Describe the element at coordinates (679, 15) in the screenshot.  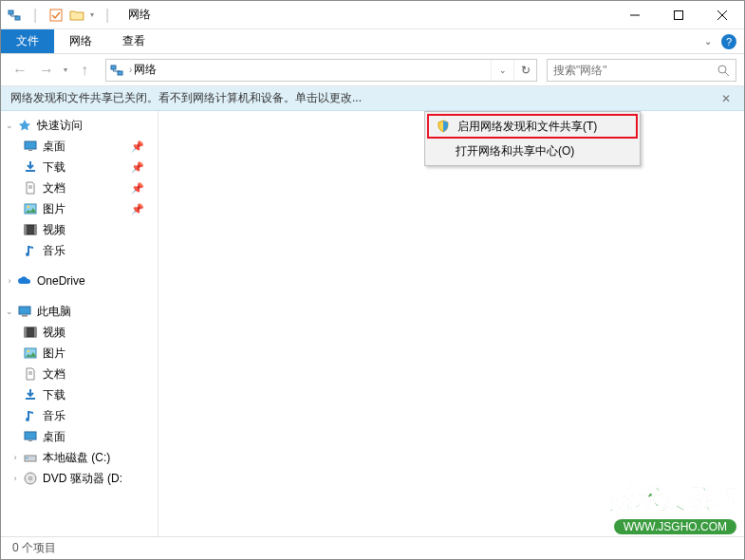
I see `window-controls` at that location.